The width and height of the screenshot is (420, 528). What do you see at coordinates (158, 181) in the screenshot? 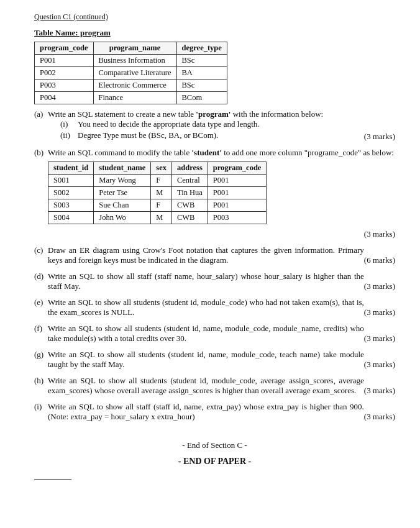
I see `table-row: S001Mary WongFCentralP001` at bounding box center [158, 181].